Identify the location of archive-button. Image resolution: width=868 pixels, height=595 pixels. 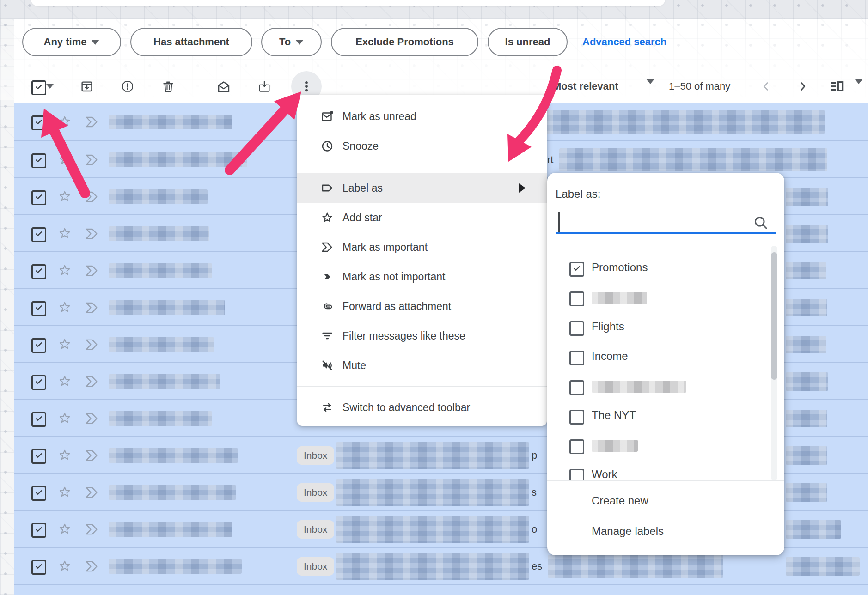
(87, 86).